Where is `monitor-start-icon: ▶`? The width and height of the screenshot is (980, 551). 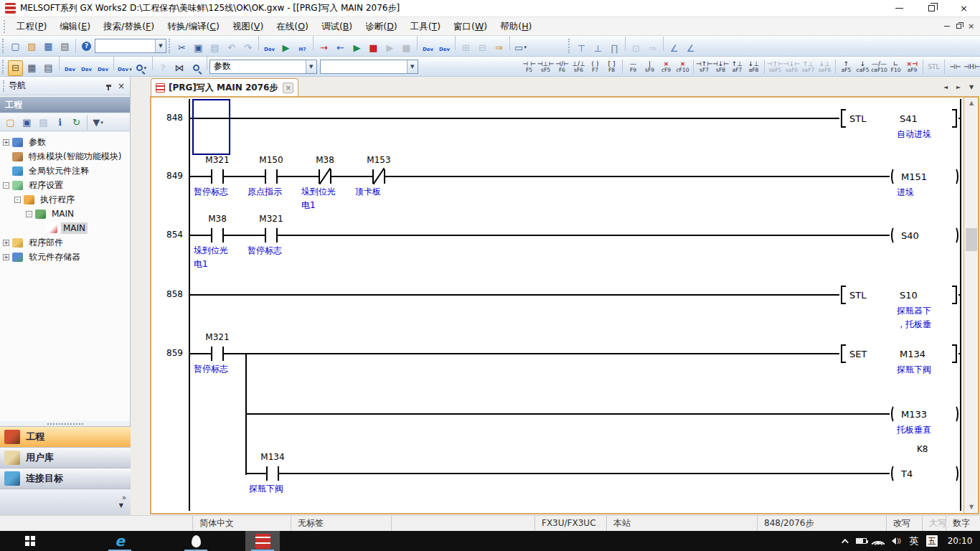
monitor-start-icon: ▶ is located at coordinates (357, 47).